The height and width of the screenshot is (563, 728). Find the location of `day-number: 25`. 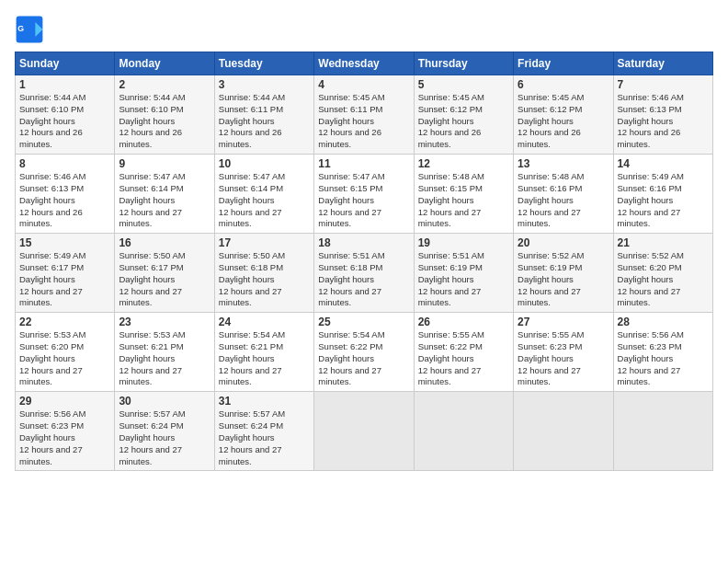

day-number: 25 is located at coordinates (364, 322).